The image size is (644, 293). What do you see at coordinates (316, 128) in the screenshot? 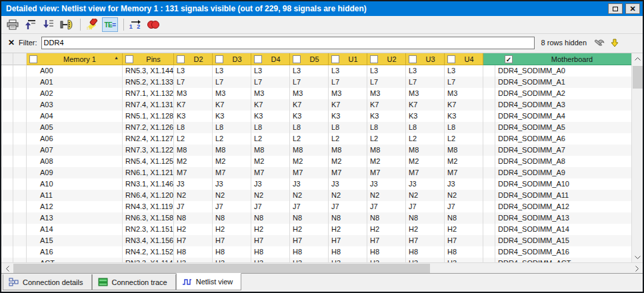
I see `table-row: A05RN7.2, X1.126L8L8L8L8L8L8L8L8DDR4_SOD…` at bounding box center [316, 128].